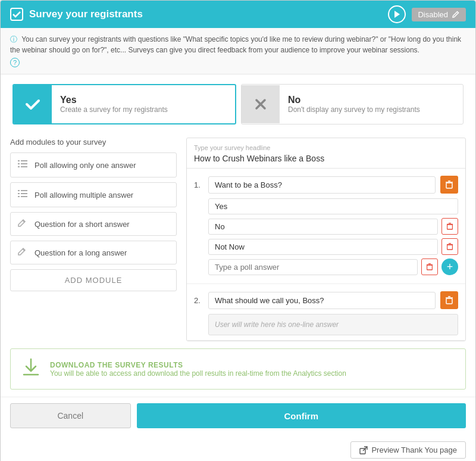 This screenshot has width=476, height=461. I want to click on download-icon, so click(31, 369).